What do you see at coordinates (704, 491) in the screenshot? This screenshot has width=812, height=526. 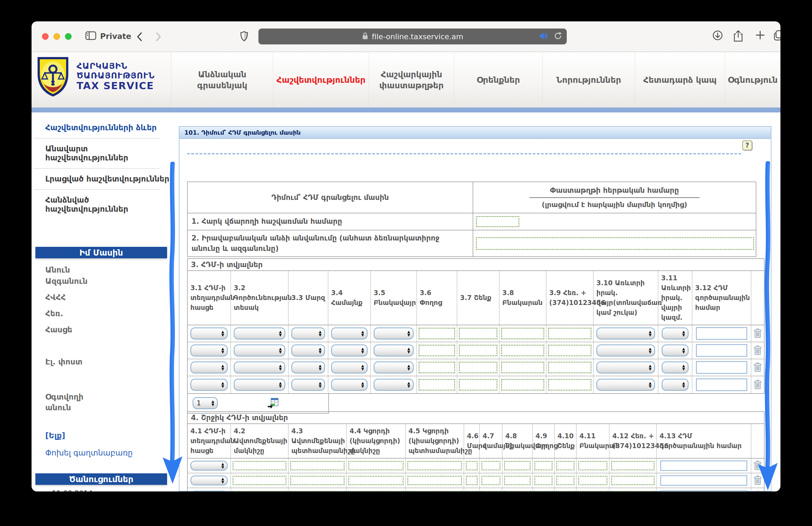 I see `section4-serial-input-r3` at bounding box center [704, 491].